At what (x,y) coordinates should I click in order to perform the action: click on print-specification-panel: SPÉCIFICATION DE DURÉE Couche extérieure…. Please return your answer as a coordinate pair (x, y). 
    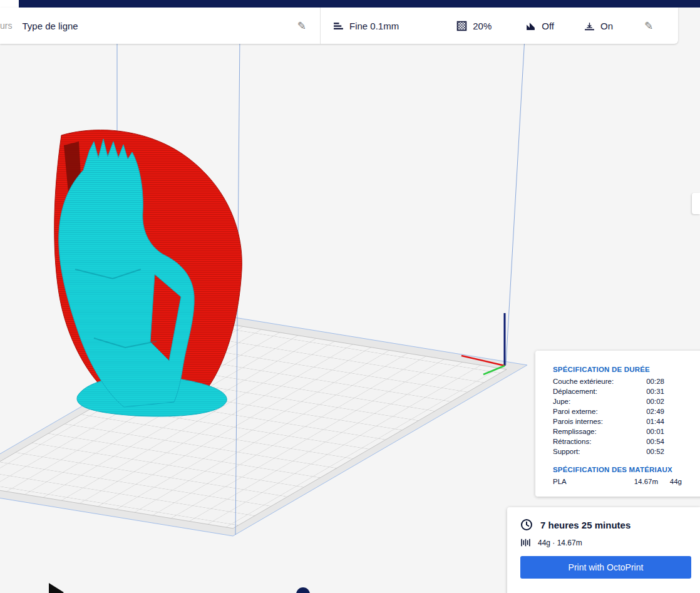
    Looking at the image, I should click on (617, 423).